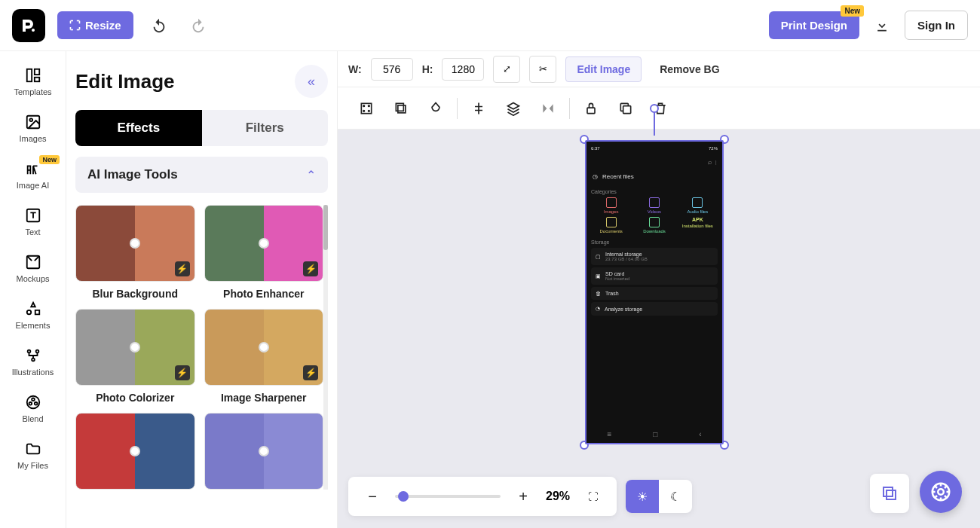 The width and height of the screenshot is (980, 528). I want to click on sidebar-label: Image AI, so click(33, 185).